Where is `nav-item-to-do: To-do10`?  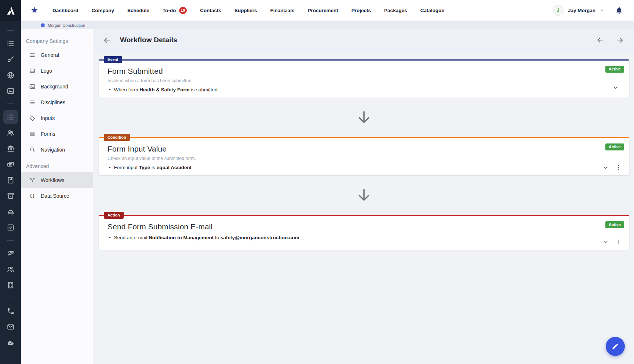
nav-item-to-do: To-do10 is located at coordinates (175, 10).